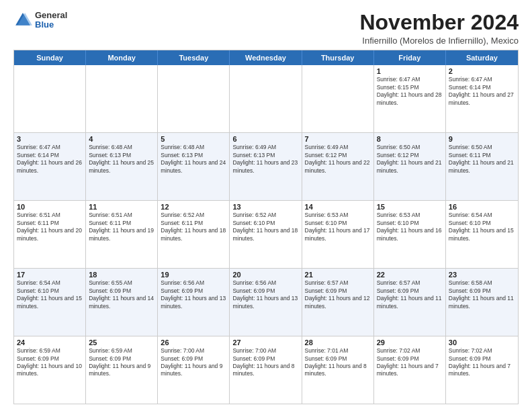  What do you see at coordinates (439, 28) in the screenshot?
I see `title-block: November 2024 Infiernillo (Morelos de In…` at bounding box center [439, 28].